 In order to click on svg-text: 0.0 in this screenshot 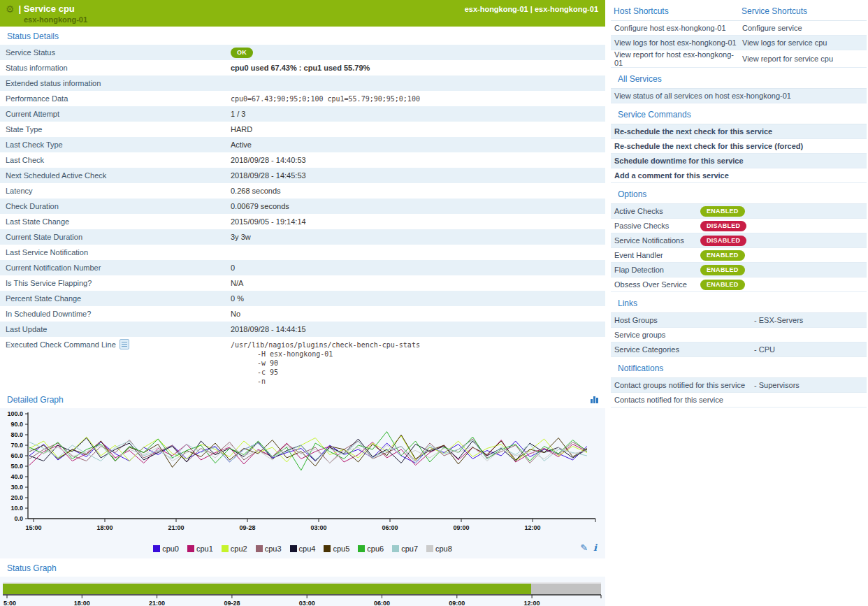, I will do `click(18, 519)`.